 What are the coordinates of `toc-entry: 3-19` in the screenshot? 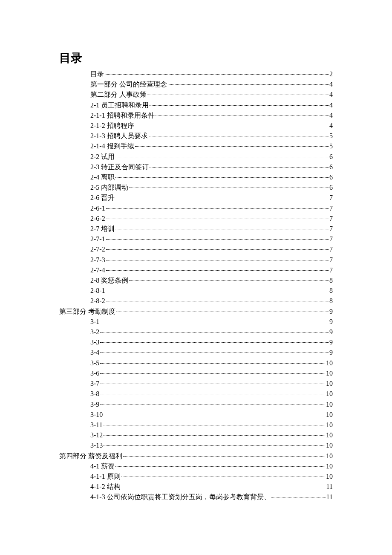 It's located at (196, 322).